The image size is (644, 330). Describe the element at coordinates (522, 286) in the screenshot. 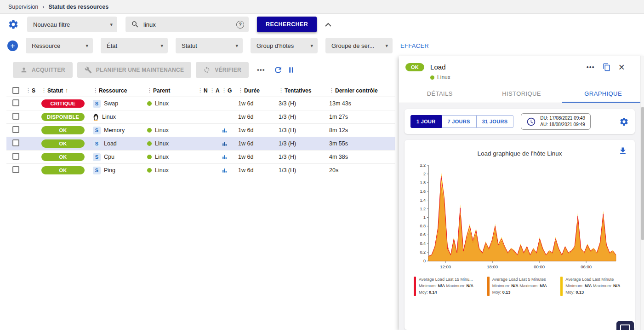

I see `legend-item-load5: Average Load Last 5 Minutes Minimum: N/A…` at that location.